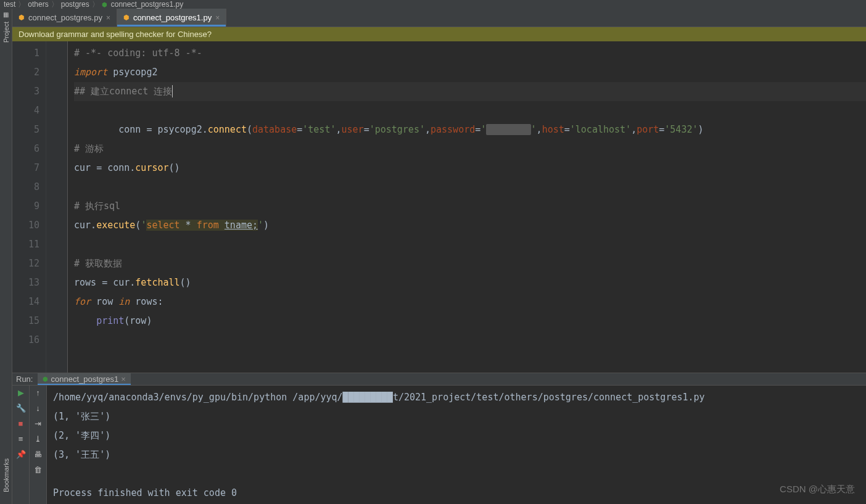 This screenshot has width=866, height=504. Describe the element at coordinates (266, 225) in the screenshot. I see `code-text: )` at that location.